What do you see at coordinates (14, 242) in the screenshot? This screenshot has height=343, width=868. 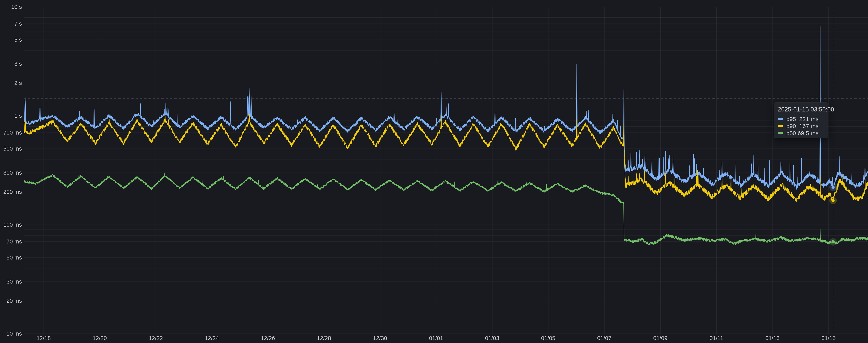 I see `y-tick-label: 70 ms` at bounding box center [14, 242].